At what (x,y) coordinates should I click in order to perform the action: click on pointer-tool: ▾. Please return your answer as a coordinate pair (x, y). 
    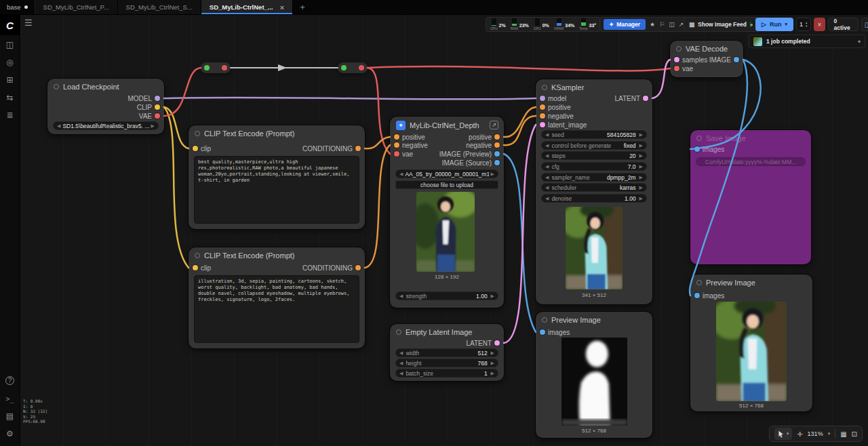
    Looking at the image, I should click on (784, 434).